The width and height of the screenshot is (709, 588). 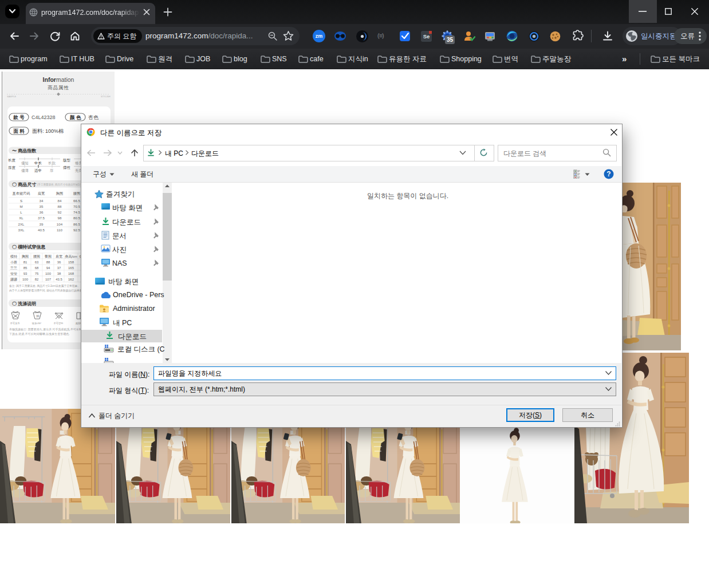 I want to click on svg-text: 版型, so click(x=67, y=160).